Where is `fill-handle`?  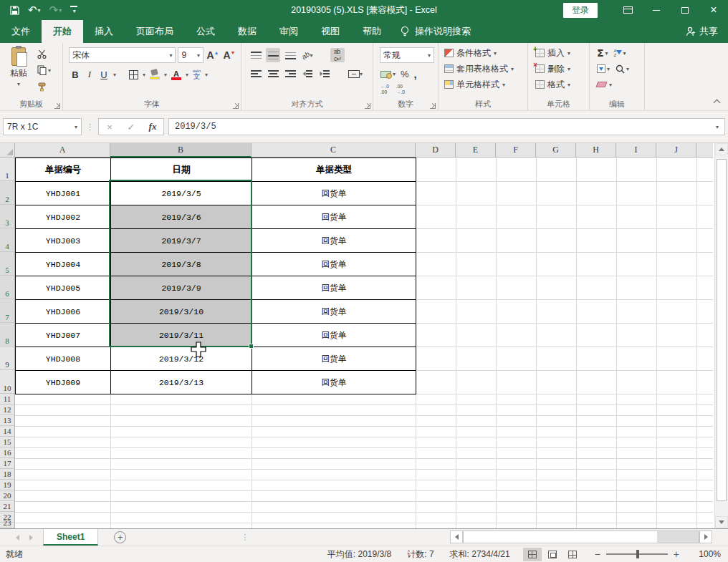
fill-handle is located at coordinates (251, 347).